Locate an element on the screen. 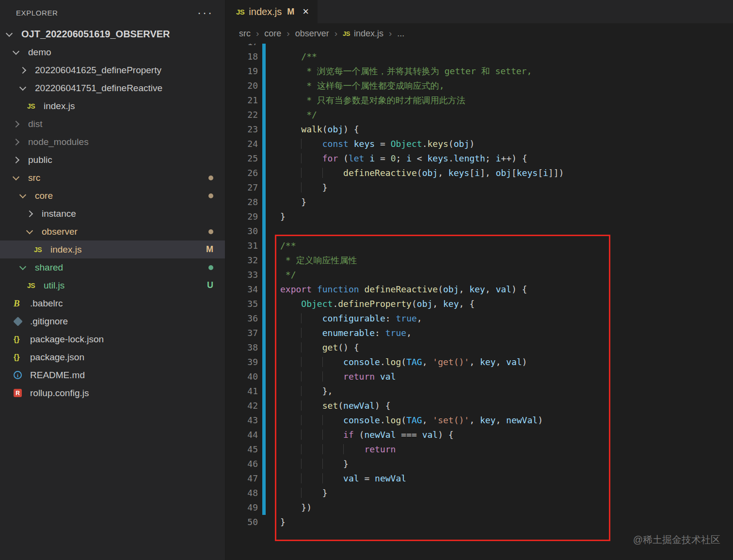 This screenshot has height=560, width=733. tree-folder-202206041625-defineproperty: 202206041625_defineProperty is located at coordinates (112, 70).